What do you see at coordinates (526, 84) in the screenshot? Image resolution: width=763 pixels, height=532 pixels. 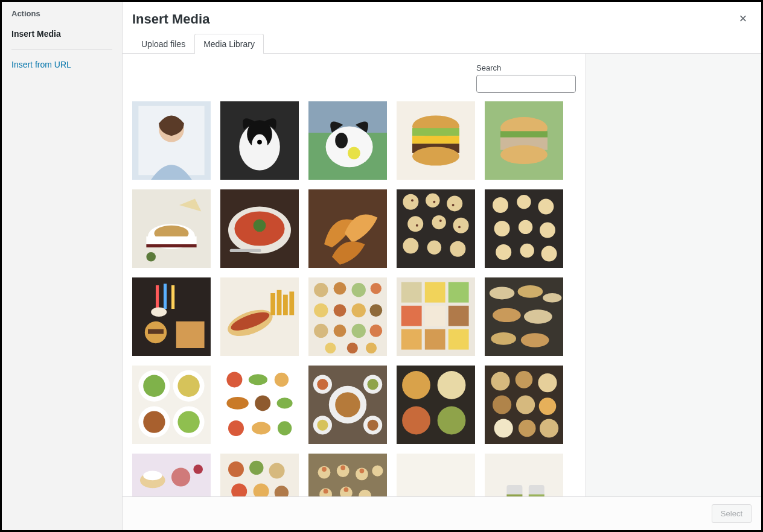 I see `search-input` at bounding box center [526, 84].